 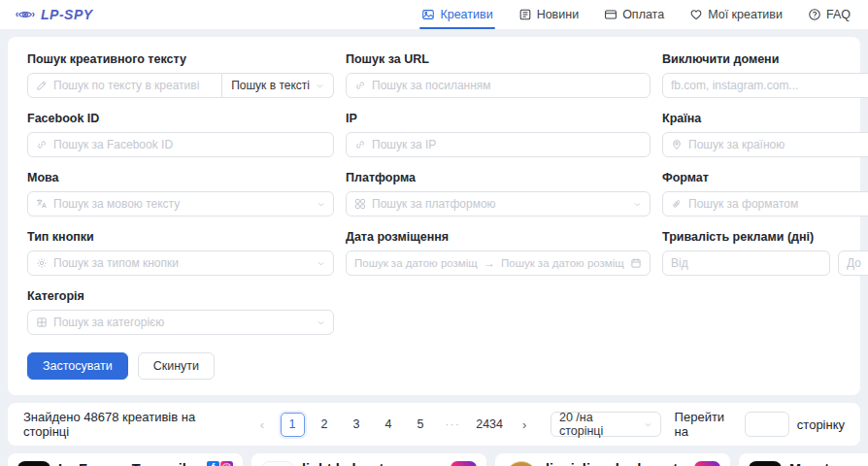 I want to click on creative-text-input, so click(x=134, y=85).